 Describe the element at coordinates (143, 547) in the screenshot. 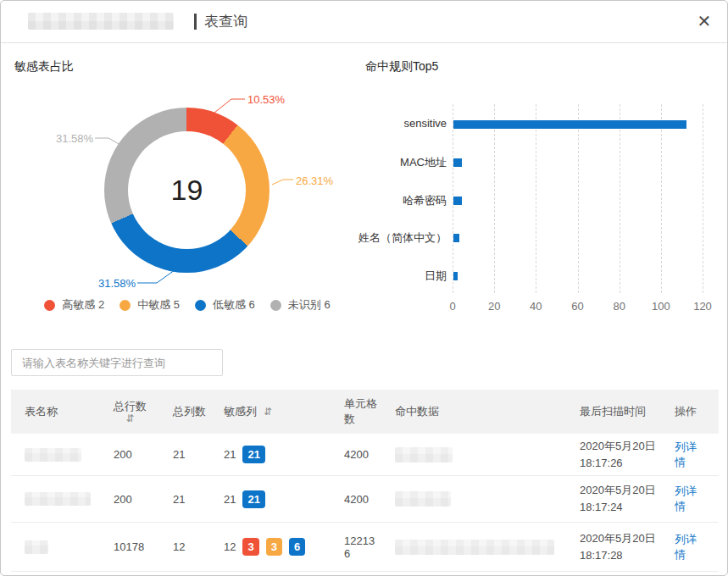

I see `cell-total-rows: 10178` at that location.